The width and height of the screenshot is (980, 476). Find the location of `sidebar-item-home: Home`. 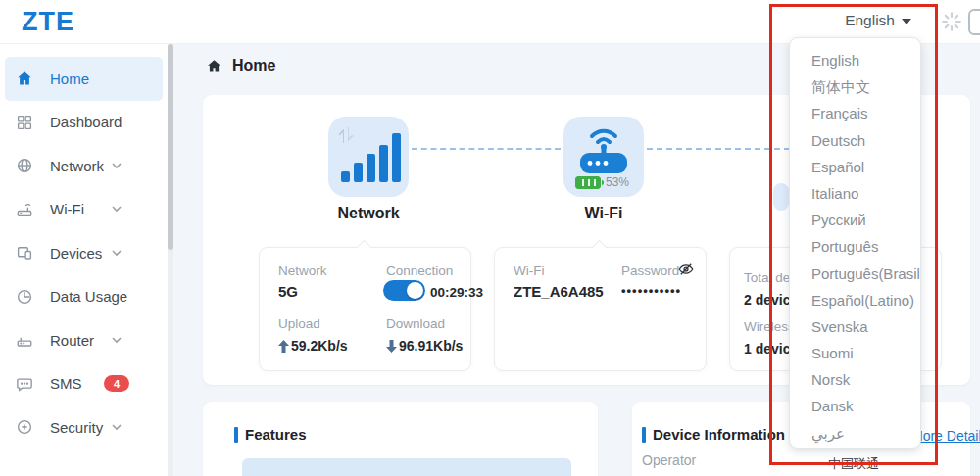

sidebar-item-home: Home is located at coordinates (84, 78).